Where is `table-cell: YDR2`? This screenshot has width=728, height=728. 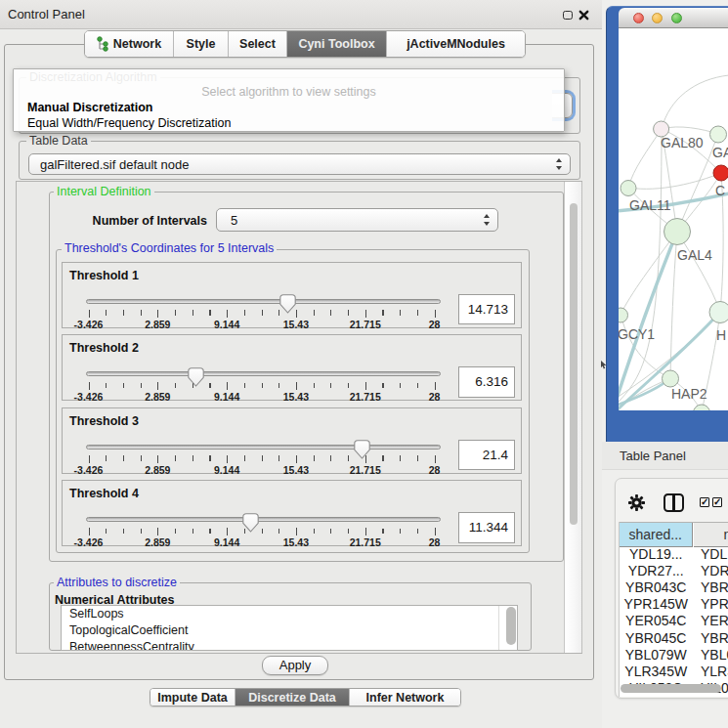 table-cell: YDR2 is located at coordinates (714, 571).